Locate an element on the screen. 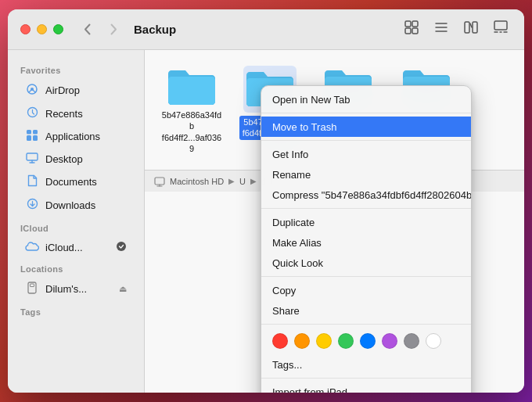  ctx-duplicate: Duplicate is located at coordinates (366, 222).